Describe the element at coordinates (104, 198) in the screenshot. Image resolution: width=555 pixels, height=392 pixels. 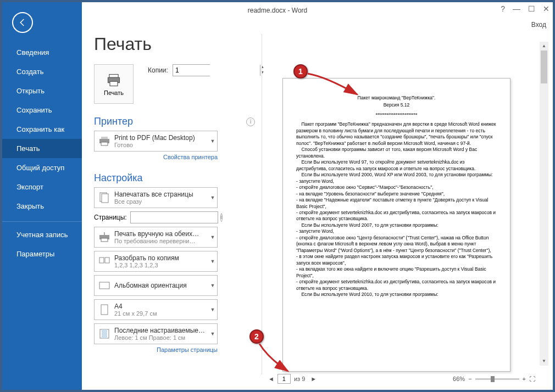
I see `allpages-icon` at that location.